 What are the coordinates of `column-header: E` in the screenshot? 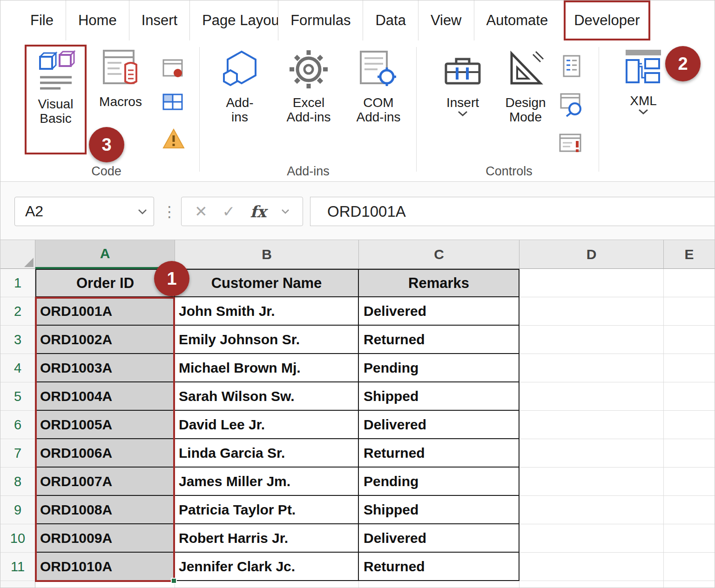 It's located at (689, 254).